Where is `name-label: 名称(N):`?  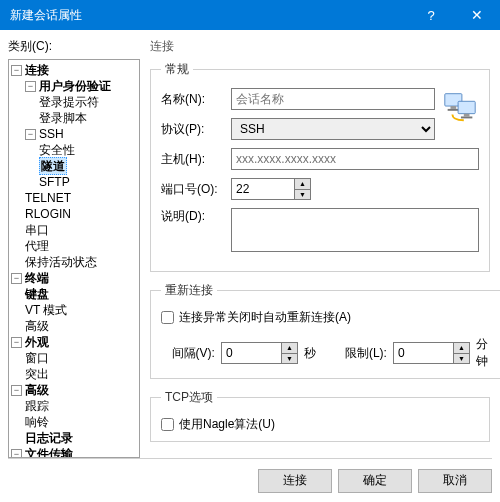
name-label: 名称(N): is located at coordinates (196, 100).